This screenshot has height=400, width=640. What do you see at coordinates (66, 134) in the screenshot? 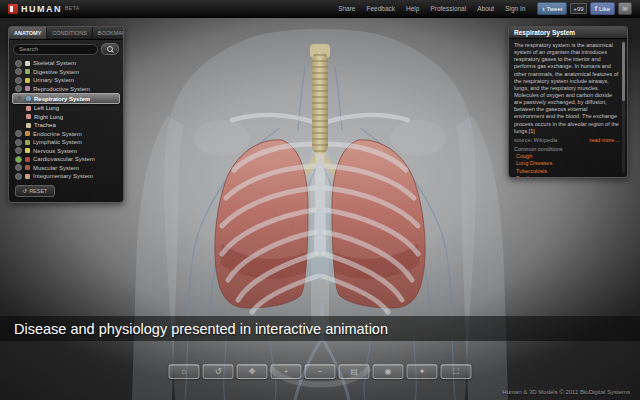
I see `sidebar-item-endocrine-system: Endocrine System` at bounding box center [66, 134].